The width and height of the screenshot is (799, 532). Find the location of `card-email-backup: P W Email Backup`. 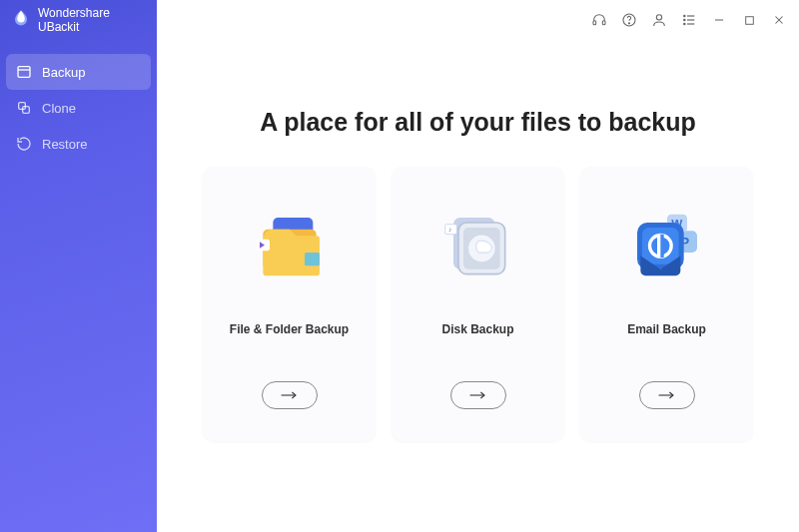

card-email-backup: P W Email Backup is located at coordinates (667, 303).